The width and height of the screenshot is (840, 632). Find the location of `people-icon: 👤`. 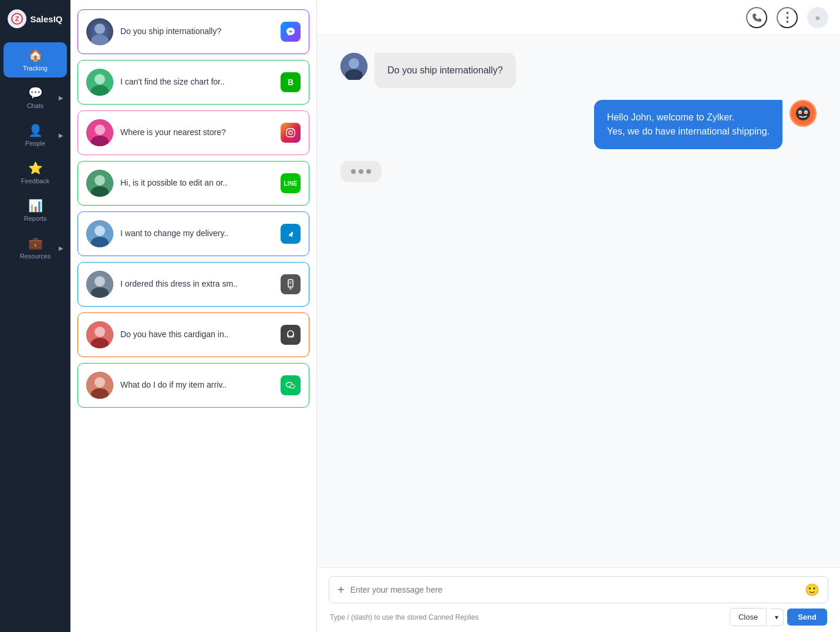

people-icon: 👤 is located at coordinates (35, 130).